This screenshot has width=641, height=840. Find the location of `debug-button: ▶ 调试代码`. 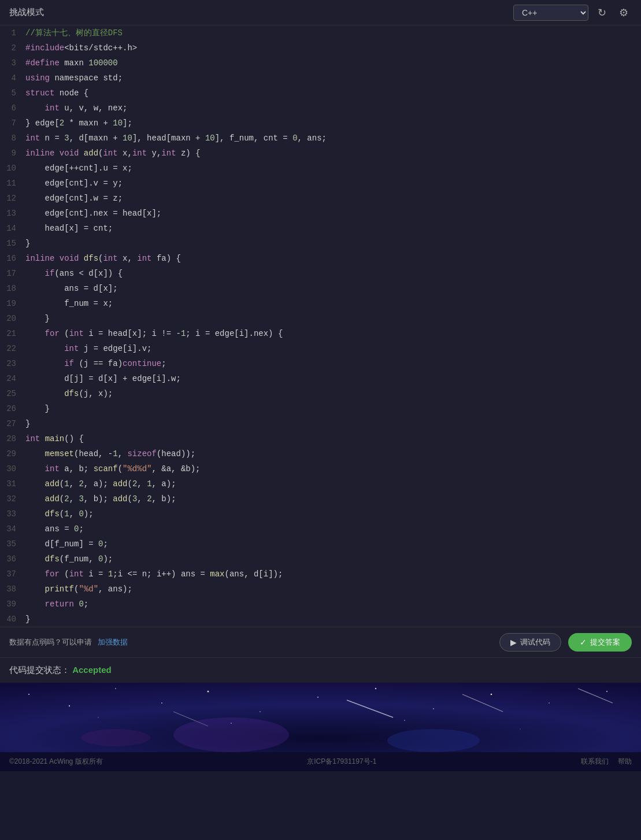

debug-button: ▶ 调试代码 is located at coordinates (531, 642).